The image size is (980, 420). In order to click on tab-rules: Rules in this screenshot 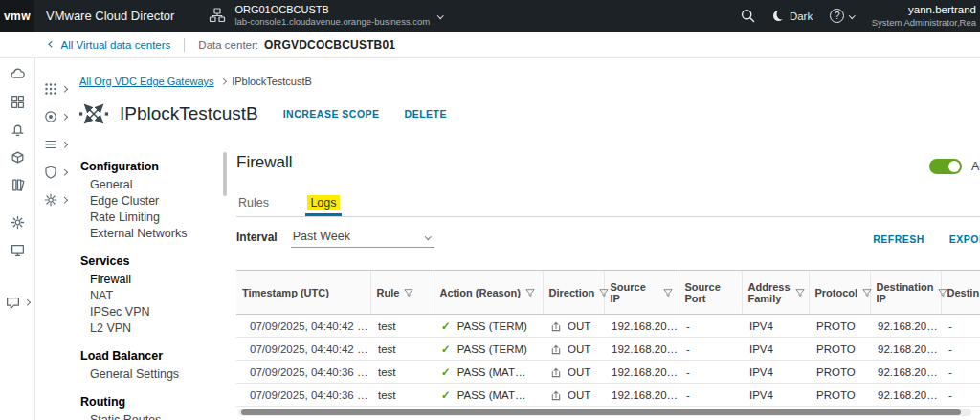, I will do `click(254, 205)`.